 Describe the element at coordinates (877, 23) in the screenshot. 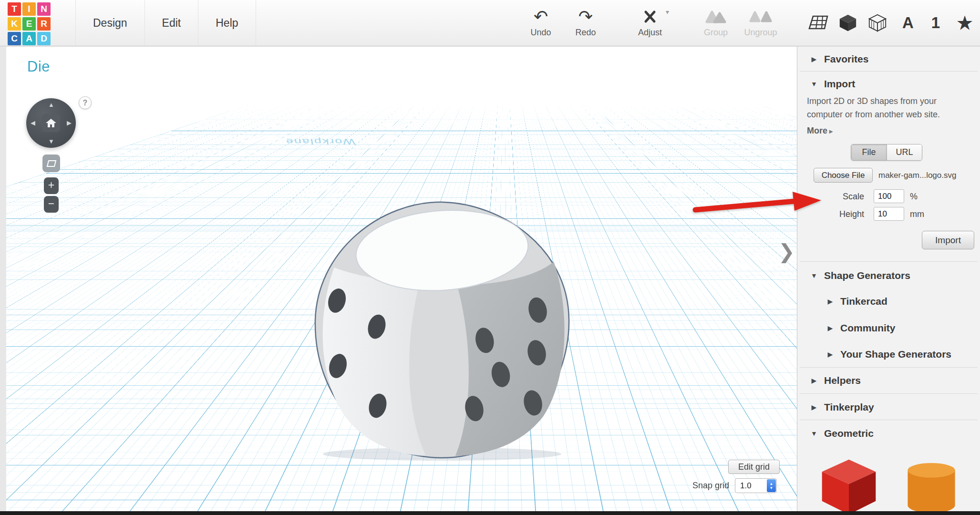

I see `wireframe-cube-icon` at that location.